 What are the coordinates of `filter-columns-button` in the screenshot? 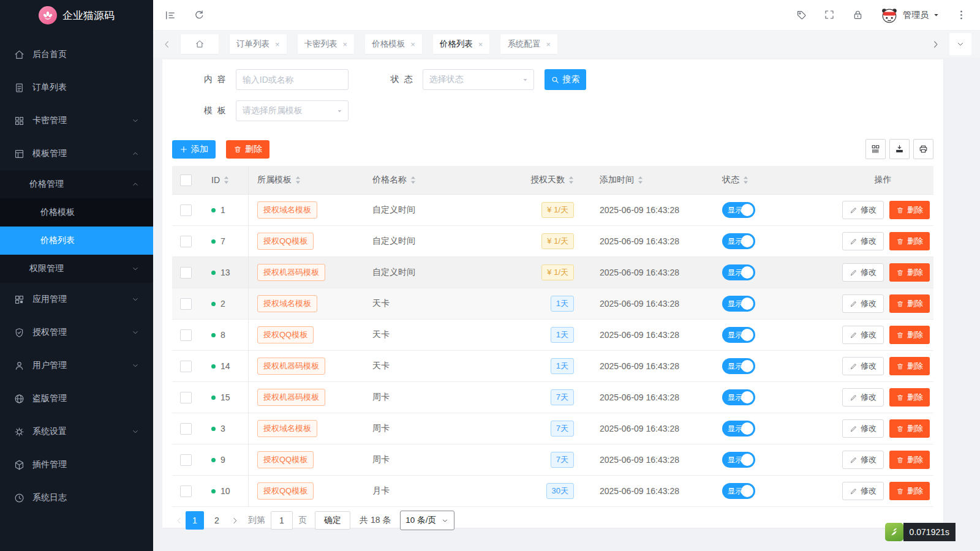 It's located at (876, 149).